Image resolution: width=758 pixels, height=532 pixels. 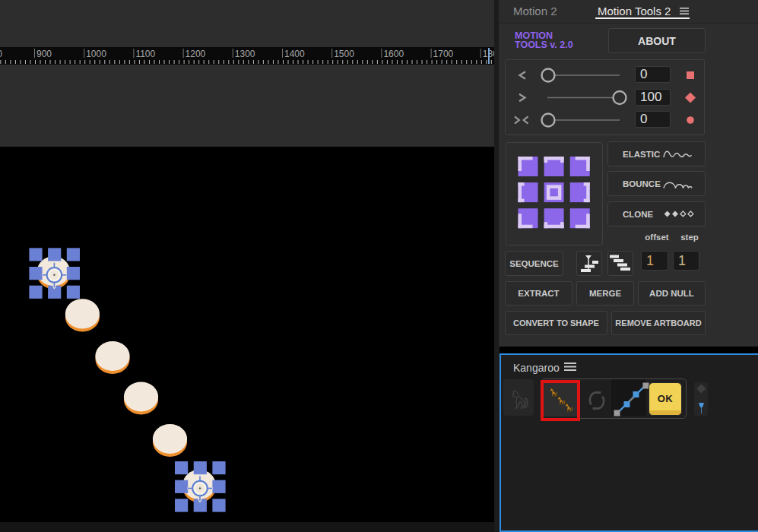 What do you see at coordinates (394, 54) in the screenshot?
I see `svg-text: 1600` at bounding box center [394, 54].